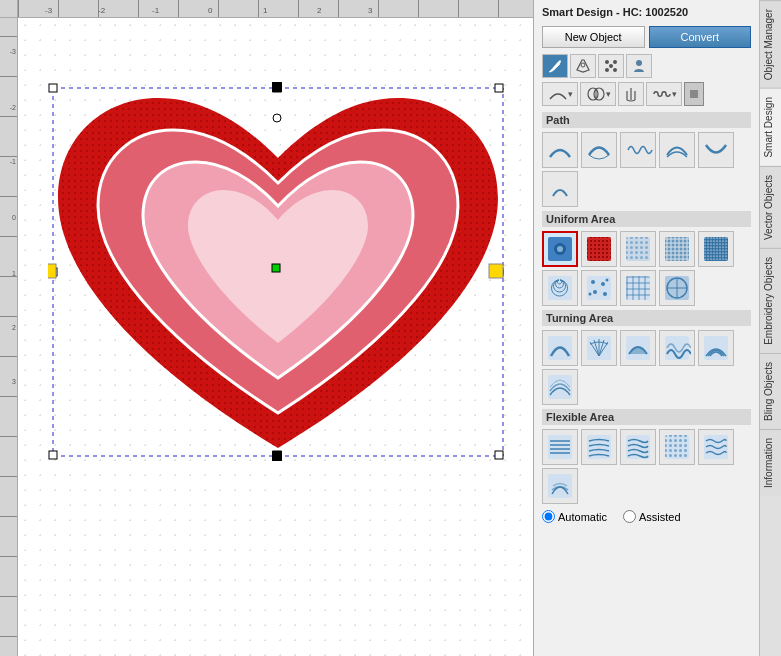 This screenshot has height=656, width=781. What do you see at coordinates (646, 516) in the screenshot?
I see `radio-row: Automatic Assisted` at bounding box center [646, 516].